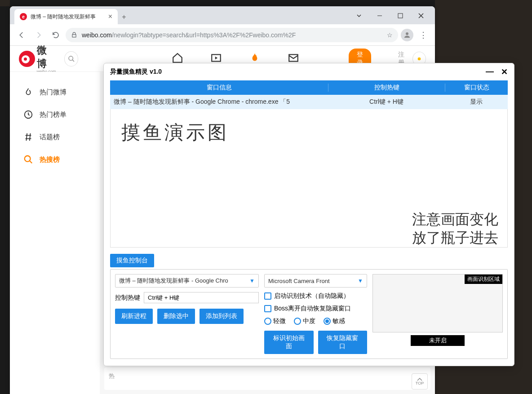  I want to click on radio-light: 轻微, so click(275, 321).